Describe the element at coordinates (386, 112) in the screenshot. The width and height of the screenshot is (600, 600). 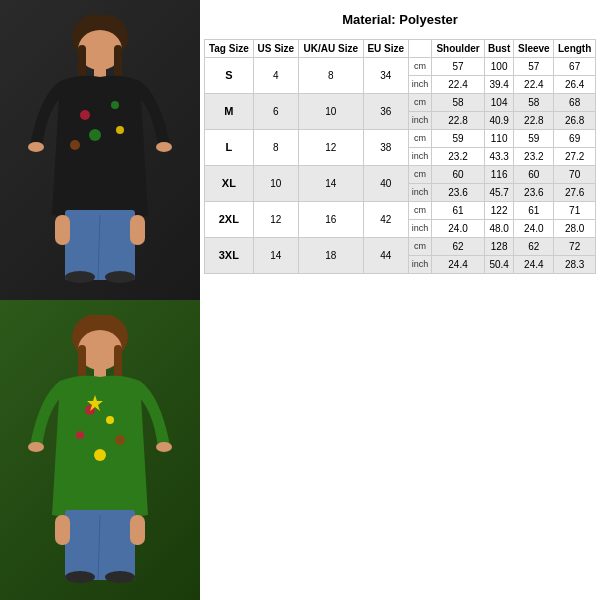
I see `eu-size-cell: 36` at that location.